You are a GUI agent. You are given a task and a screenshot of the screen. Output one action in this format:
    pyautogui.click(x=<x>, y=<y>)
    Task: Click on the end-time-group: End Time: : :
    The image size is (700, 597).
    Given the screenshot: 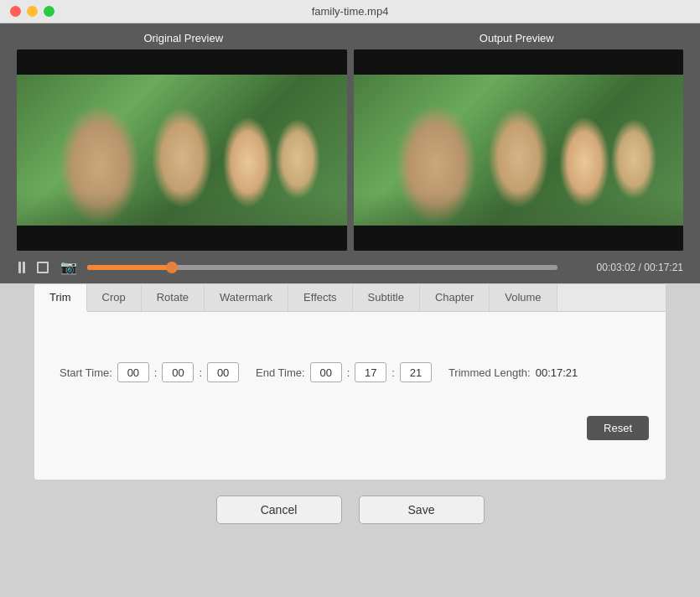 What is the action you would take?
    pyautogui.click(x=344, y=372)
    